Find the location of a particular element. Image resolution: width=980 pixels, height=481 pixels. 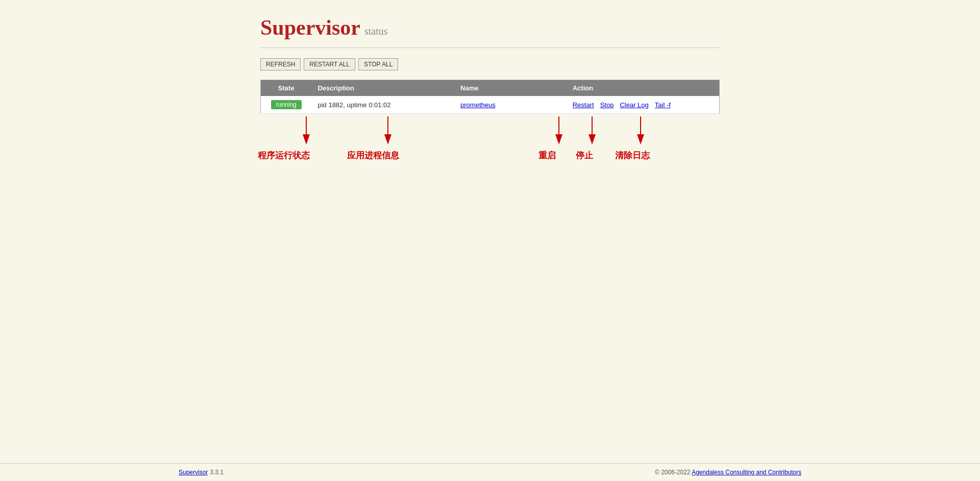

toolbar: REFRESH RESTART ALL STOP ALL is located at coordinates (490, 64).